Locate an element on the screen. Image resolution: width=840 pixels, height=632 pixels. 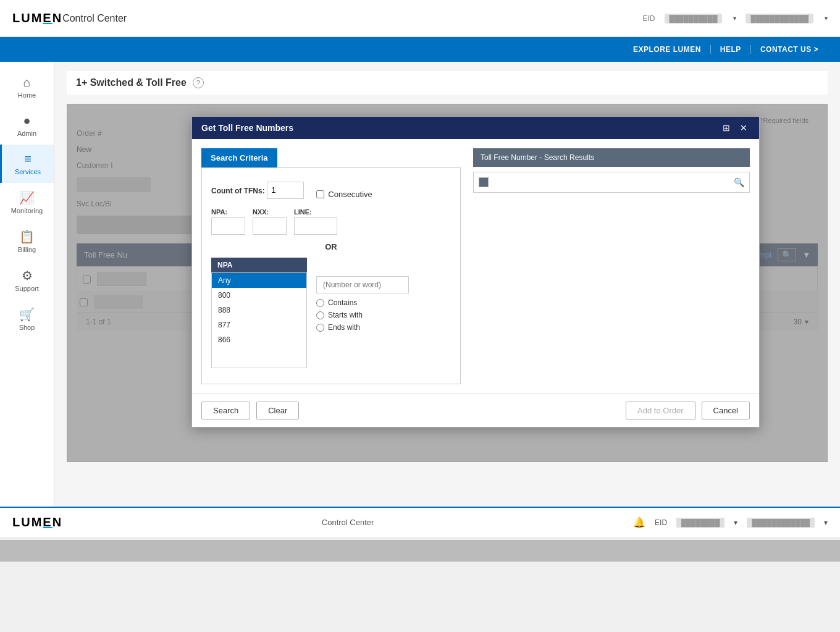
dropdown-section: NPA Any 800 888 877 866 is located at coordinates (331, 313).